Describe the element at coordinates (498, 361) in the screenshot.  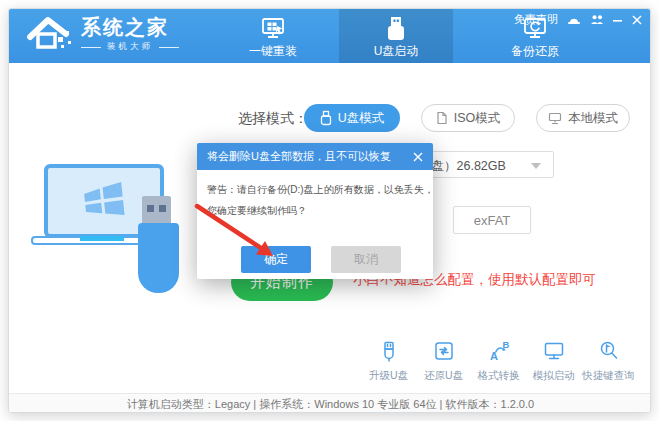
I see `utility-toolbar: 升级U盘 还原U盘 A B 格式转` at that location.